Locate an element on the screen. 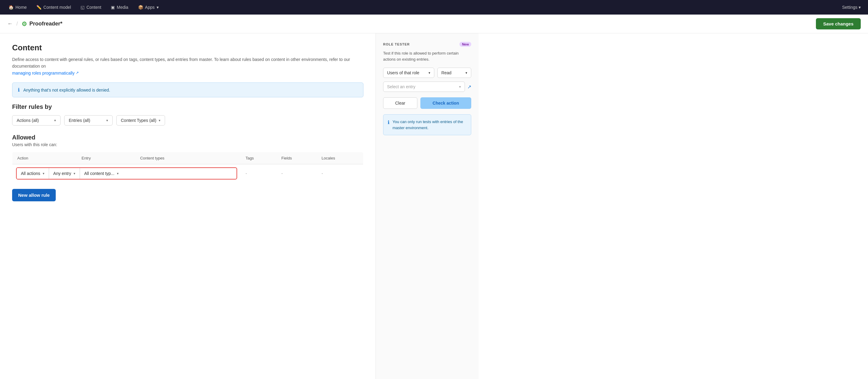  panel-info-box: ℹ You can only run tests with entries of… is located at coordinates (427, 125).